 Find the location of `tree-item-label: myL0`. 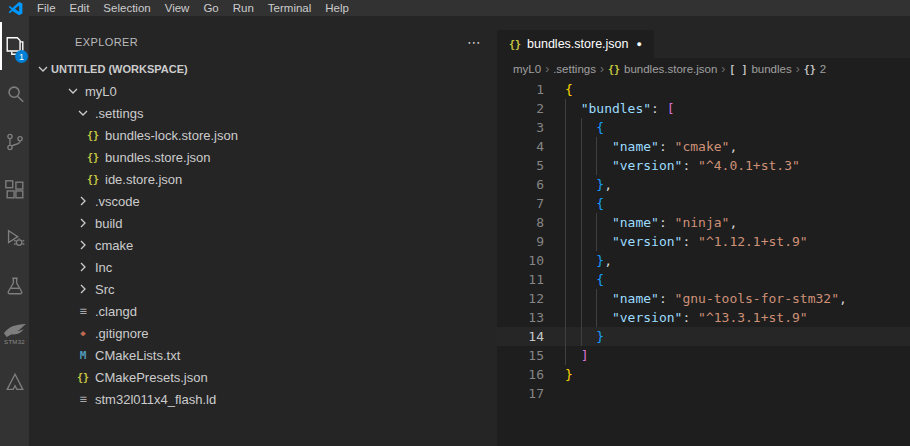

tree-item-label: myL0 is located at coordinates (101, 92).